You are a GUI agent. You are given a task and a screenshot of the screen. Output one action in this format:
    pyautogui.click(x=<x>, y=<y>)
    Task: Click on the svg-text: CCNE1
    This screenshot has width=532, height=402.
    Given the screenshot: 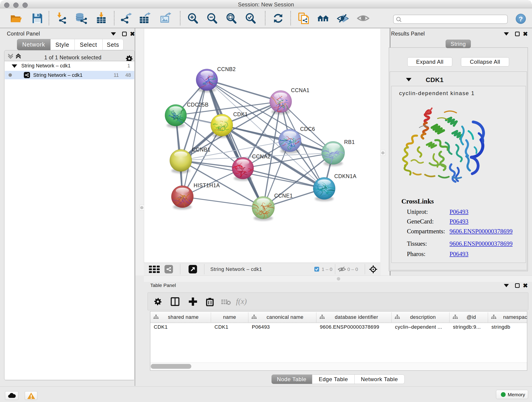 What is the action you would take?
    pyautogui.click(x=283, y=196)
    